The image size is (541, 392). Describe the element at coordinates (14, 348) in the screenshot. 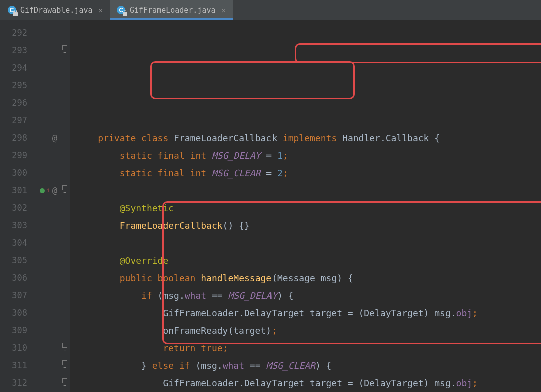

I see `line-number: 310` at that location.